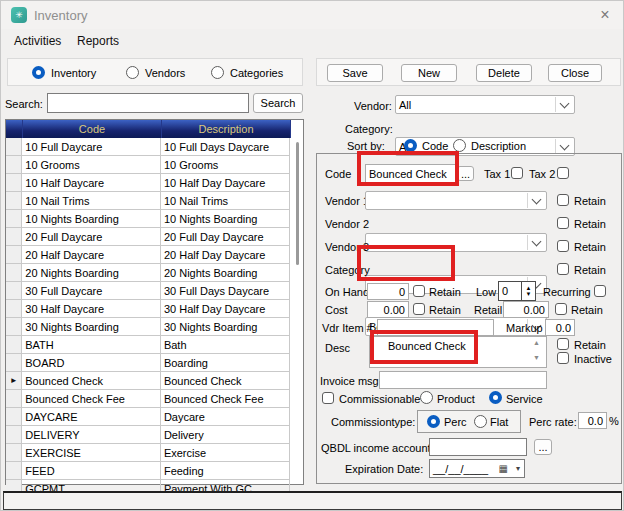 The width and height of the screenshot is (624, 511). I want to click on vendor1-retain-label: Retain, so click(590, 201).